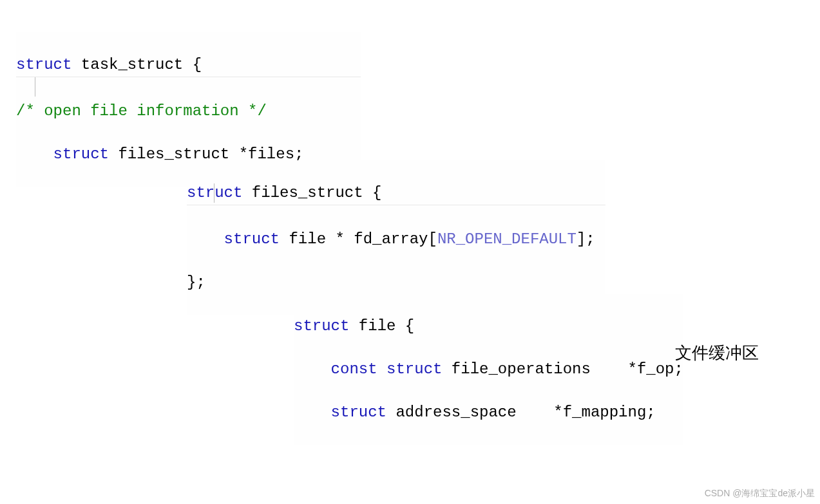 This screenshot has width=820, height=504. Describe the element at coordinates (358, 239) in the screenshot. I see `code-text: file * fd_array[` at that location.